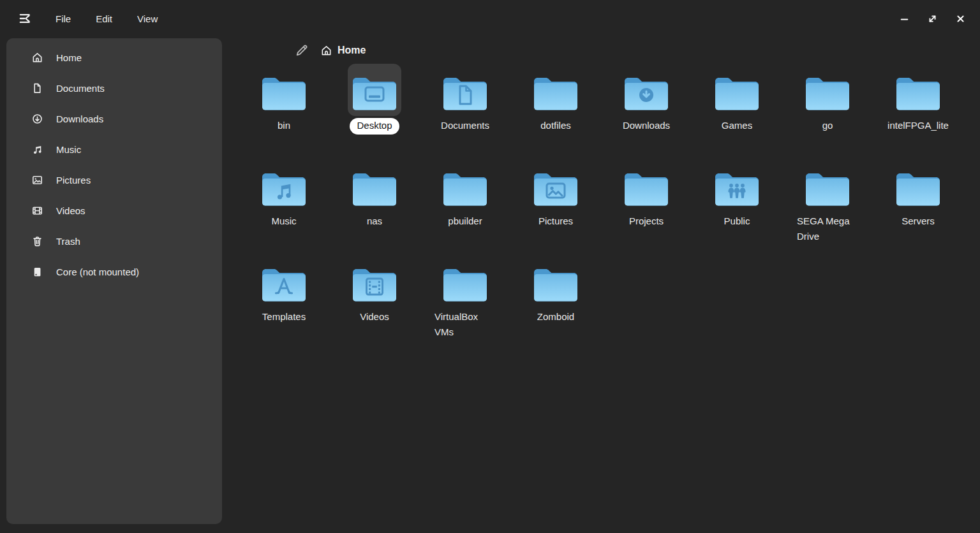 The height and width of the screenshot is (533, 980). Describe the element at coordinates (80, 88) in the screenshot. I see `sidebar-item-label: Documents` at that location.